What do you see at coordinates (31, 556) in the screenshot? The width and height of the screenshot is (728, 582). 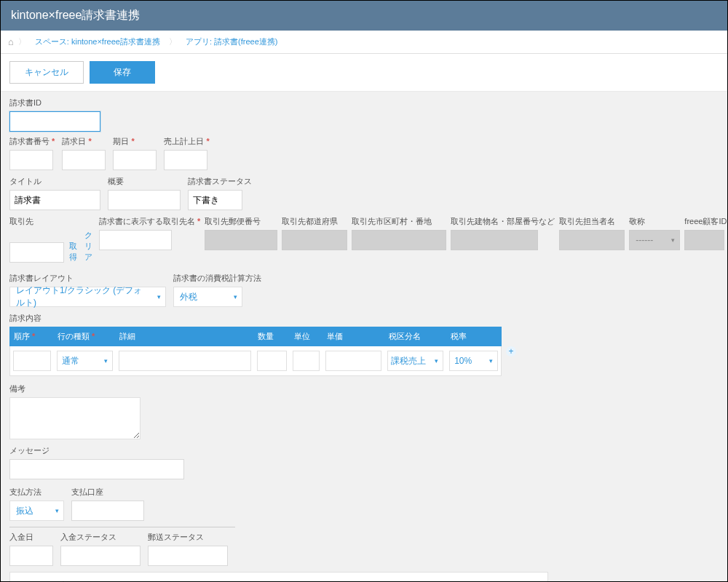 I see `payment-date-input` at bounding box center [31, 556].